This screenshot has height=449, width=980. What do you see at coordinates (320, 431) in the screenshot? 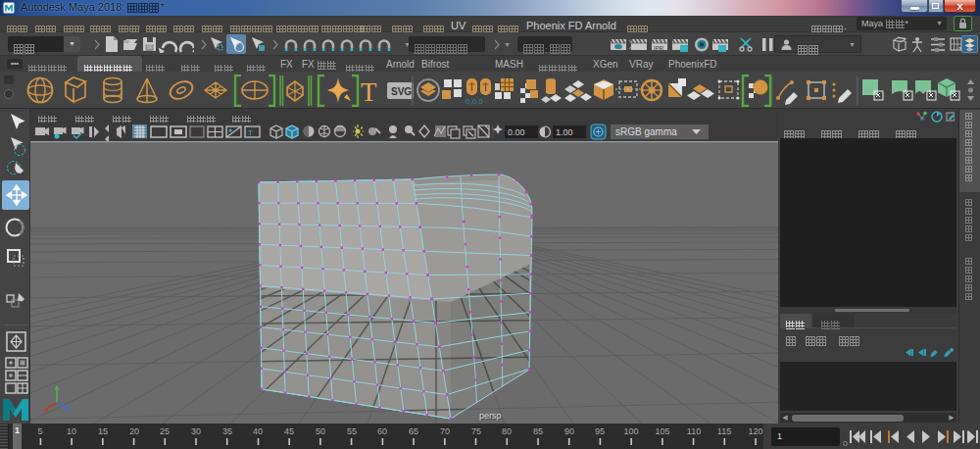
I see `svg-text: 50` at bounding box center [320, 431].